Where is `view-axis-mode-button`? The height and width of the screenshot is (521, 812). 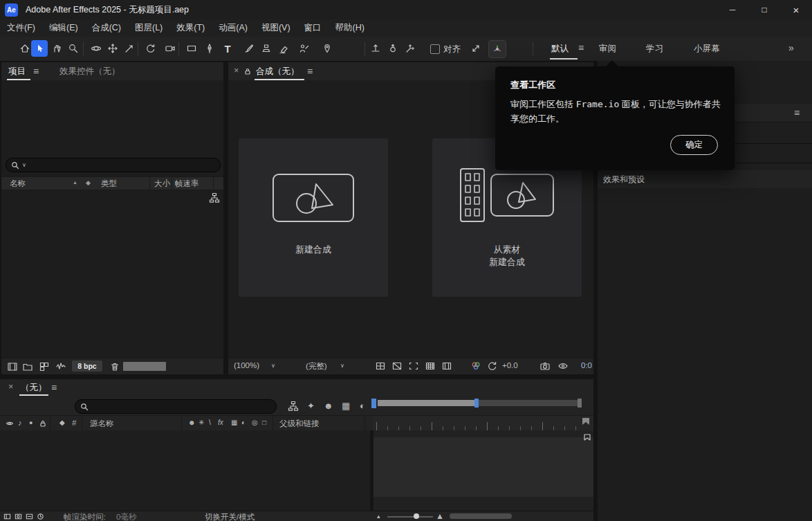 view-axis-mode-button is located at coordinates (410, 48).